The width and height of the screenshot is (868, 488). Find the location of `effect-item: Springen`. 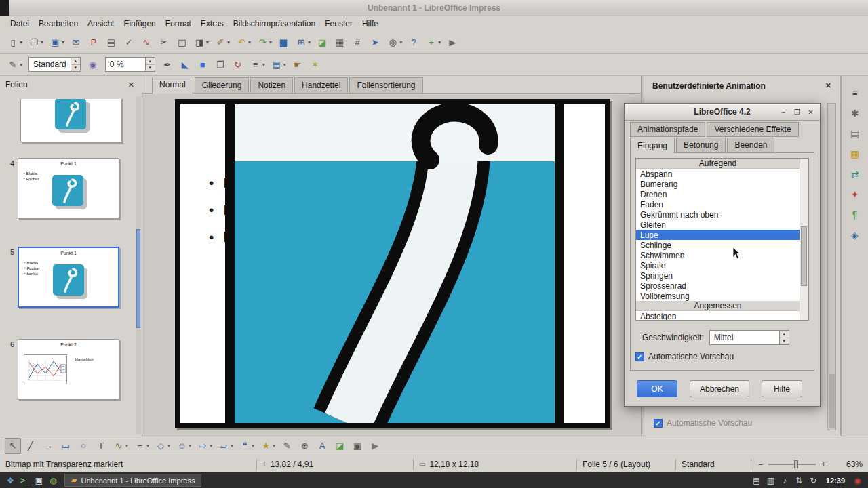

effect-item: Springen is located at coordinates (717, 275).